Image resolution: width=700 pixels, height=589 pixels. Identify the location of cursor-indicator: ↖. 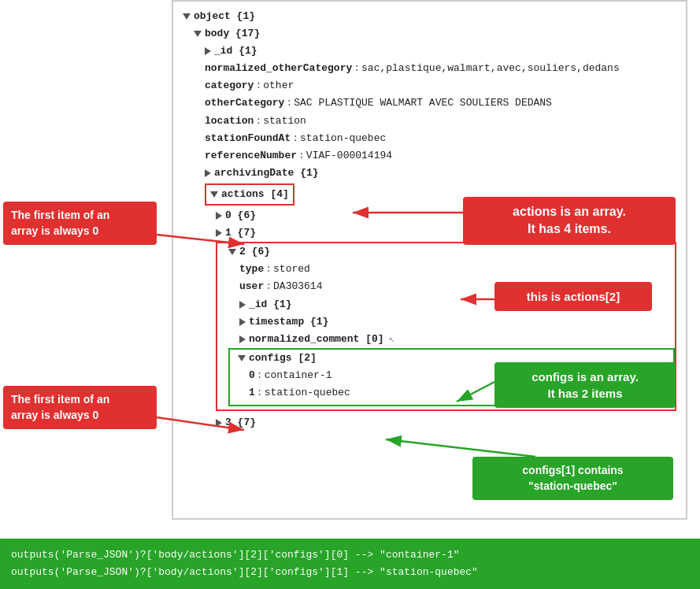
(392, 339).